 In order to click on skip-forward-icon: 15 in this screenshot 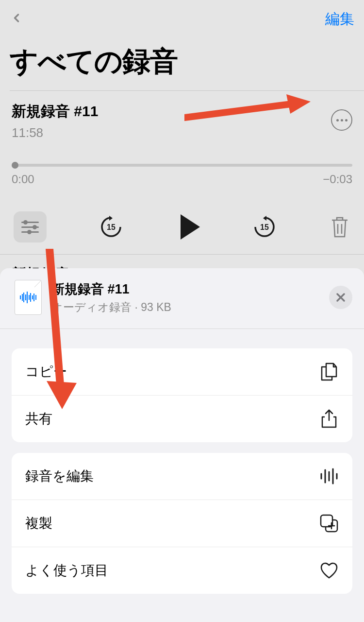, I will do `click(265, 227)`.